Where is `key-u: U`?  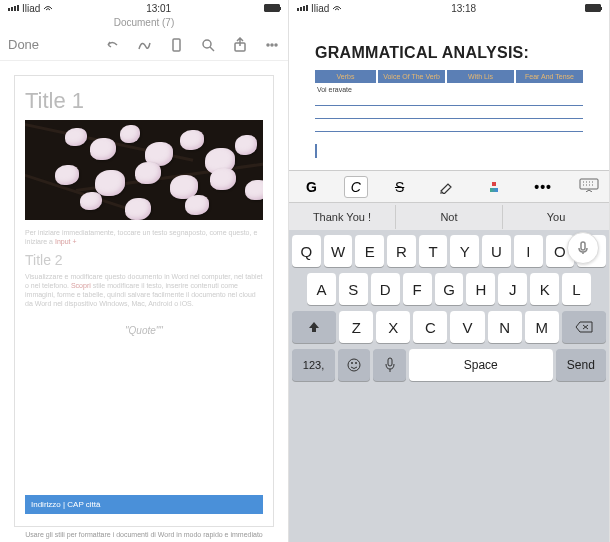
key-u: U is located at coordinates (496, 251).